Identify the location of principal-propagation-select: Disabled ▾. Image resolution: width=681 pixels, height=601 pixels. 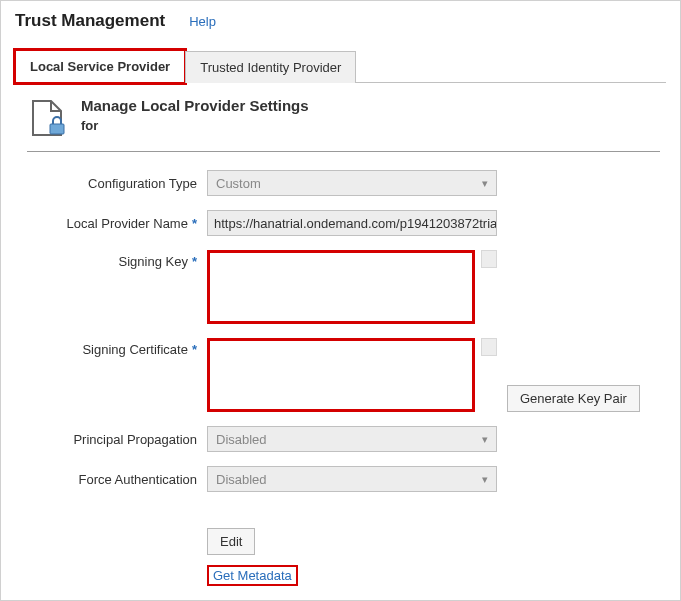
(352, 439).